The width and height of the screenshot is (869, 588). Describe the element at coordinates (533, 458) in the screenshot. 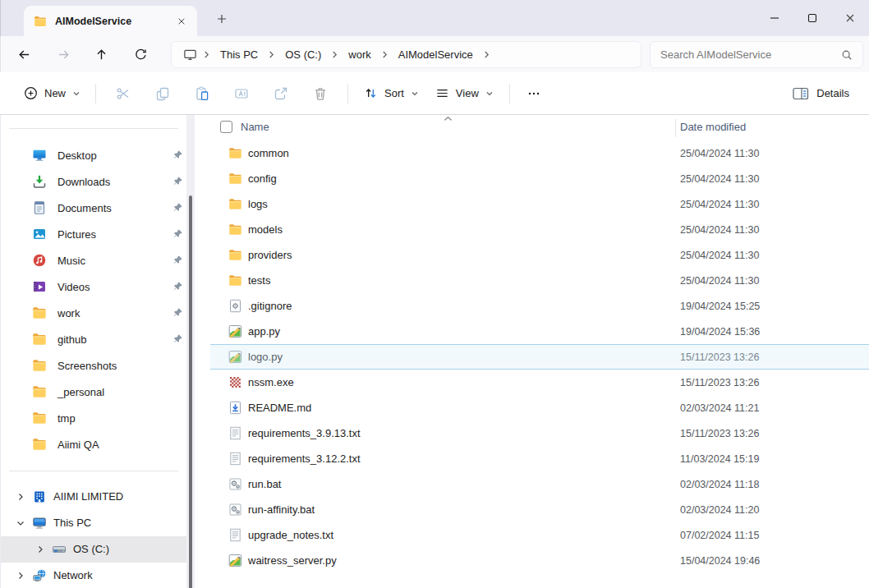

I see `file-row-requirements-3-12-2-txt: requirements_3.12.2.txt11/03/2024 15:19` at that location.